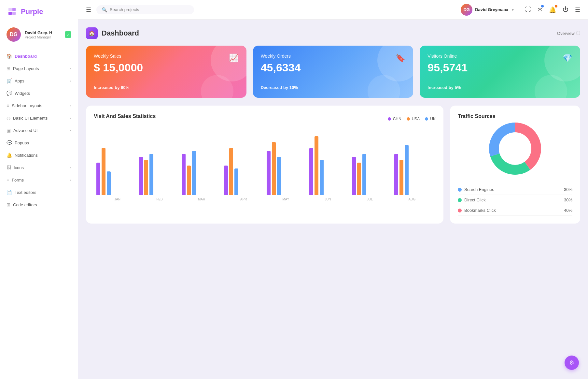 This screenshot has height=379, width=588. What do you see at coordinates (20, 81) in the screenshot?
I see `nav-label: Apps` at bounding box center [20, 81].